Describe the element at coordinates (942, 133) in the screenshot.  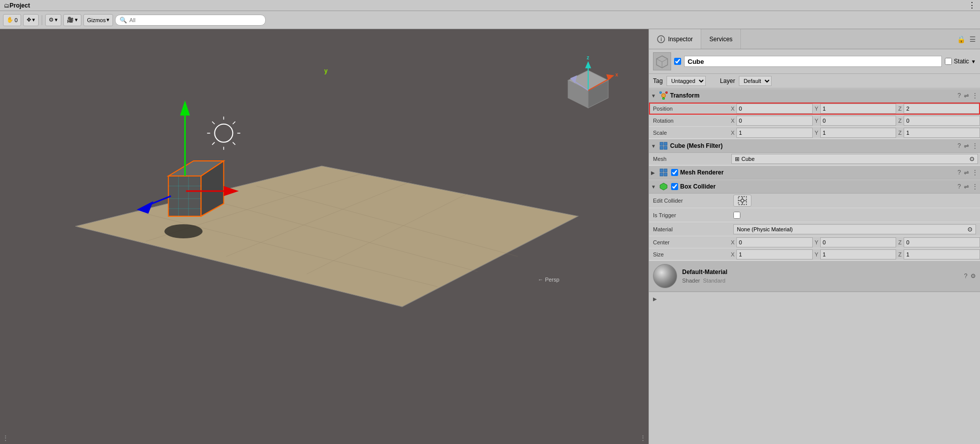
I see `scale-z-input` at that location.